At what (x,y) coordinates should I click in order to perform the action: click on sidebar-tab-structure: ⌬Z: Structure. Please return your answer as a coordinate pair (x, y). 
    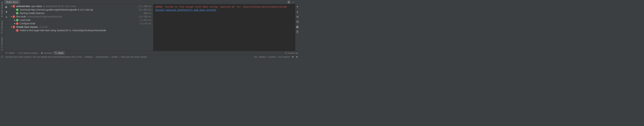
    Looking at the image, I should click on (2, 27).